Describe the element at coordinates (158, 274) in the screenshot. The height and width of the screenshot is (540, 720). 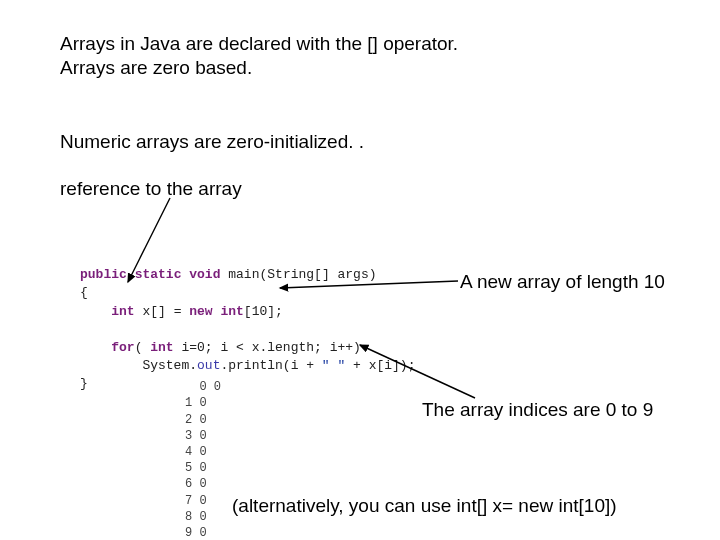
I see `kw-static: static` at that location.